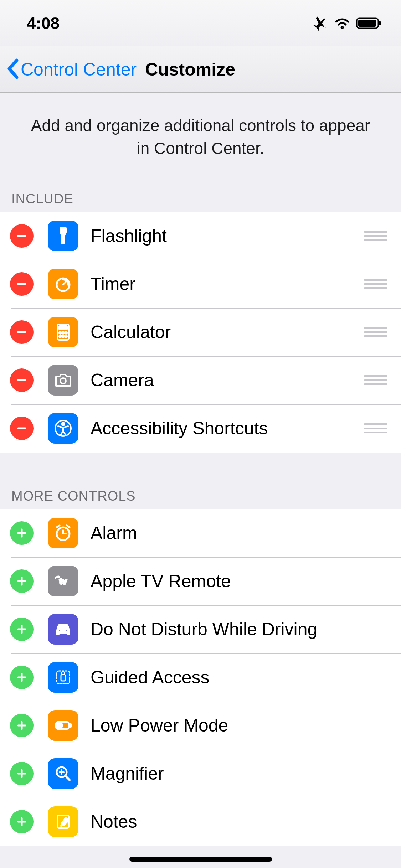 This screenshot has height=868, width=401. Describe the element at coordinates (22, 533) in the screenshot. I see `add-button-alarm` at that location.